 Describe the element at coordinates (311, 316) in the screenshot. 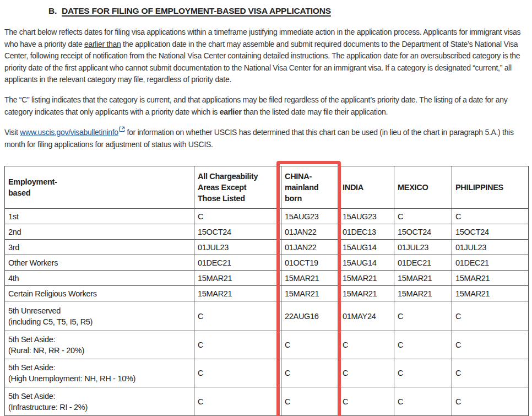

I see `table-cell: 22AUG16` at that location.